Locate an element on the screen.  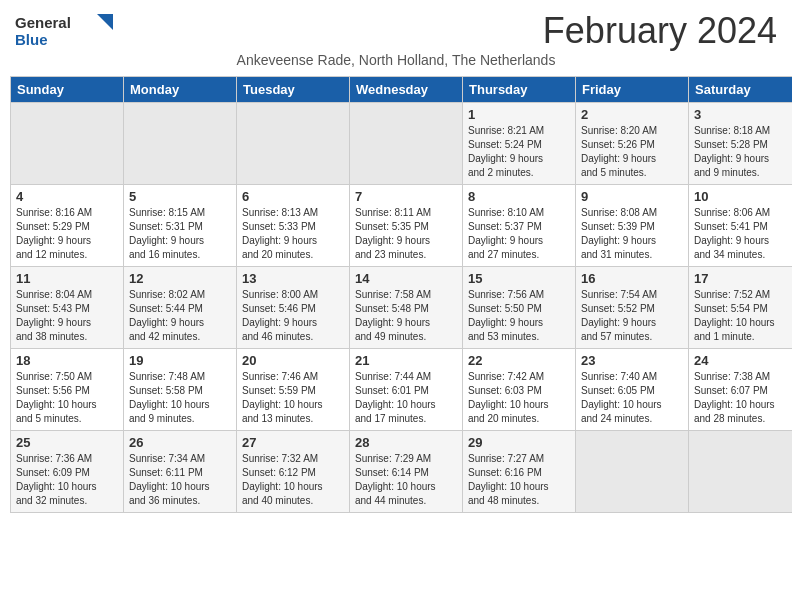
calendar-week-row: 4Sunrise: 8:16 AM Sunset: 5:29 PM Daylig… is located at coordinates (402, 226).